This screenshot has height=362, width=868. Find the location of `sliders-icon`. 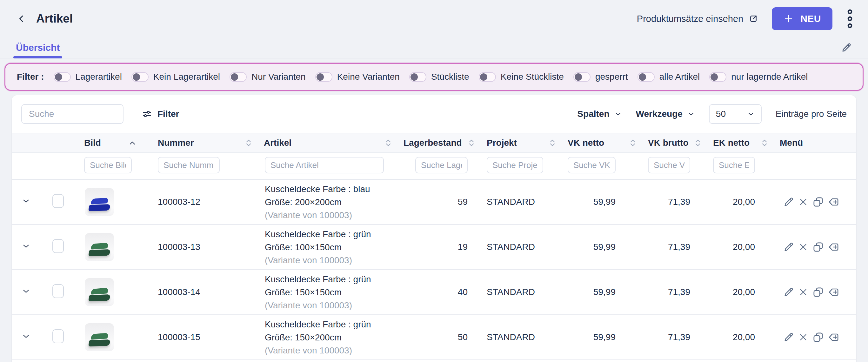

sliders-icon is located at coordinates (147, 114).